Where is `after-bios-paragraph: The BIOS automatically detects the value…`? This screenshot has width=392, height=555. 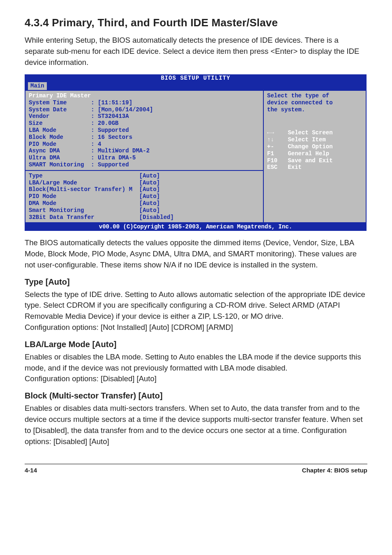
after-bios-paragraph: The BIOS automatically detects the value… is located at coordinates (196, 254).